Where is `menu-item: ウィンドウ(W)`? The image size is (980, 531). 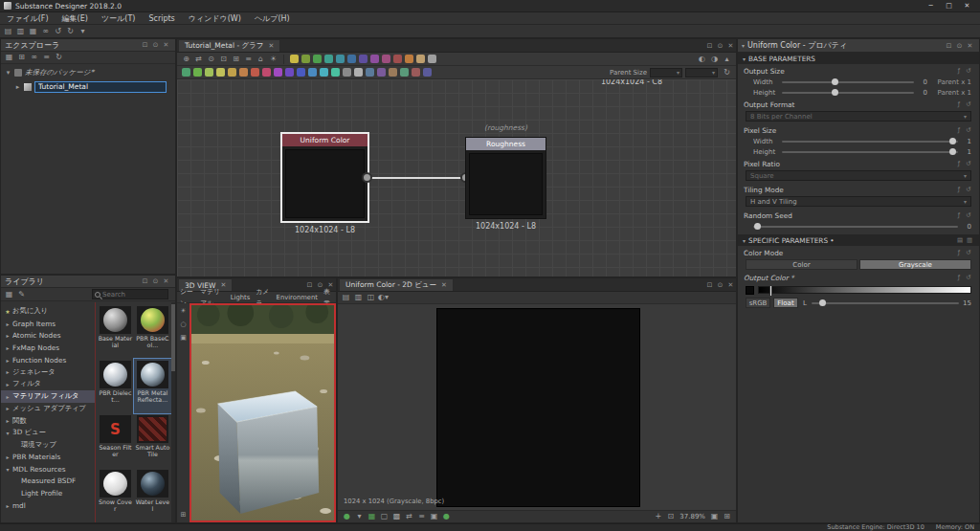
menu-item: ウィンドウ(W) is located at coordinates (214, 19).